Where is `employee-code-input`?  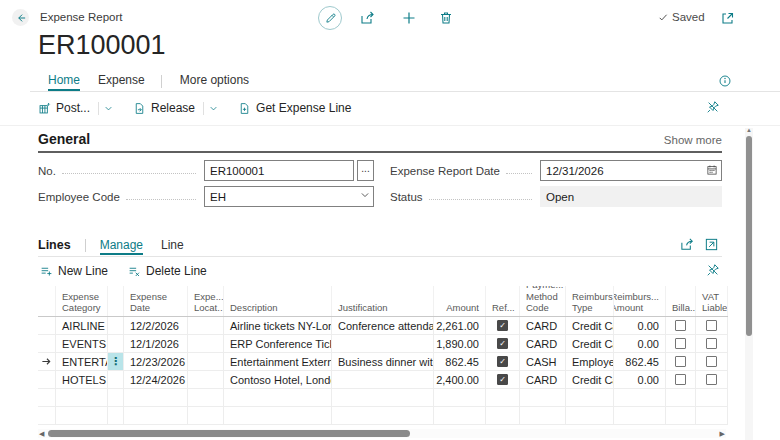 employee-code-input is located at coordinates (289, 196).